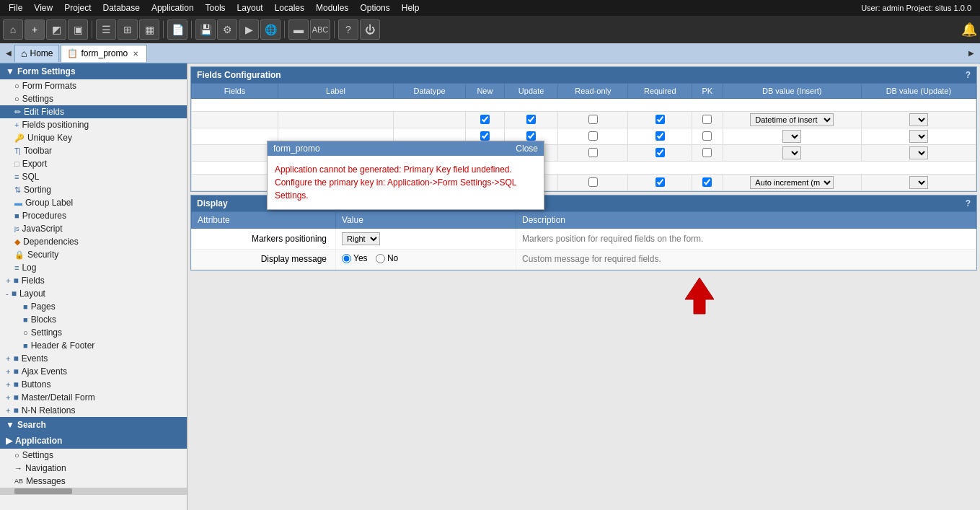  Describe the element at coordinates (593, 153) in the screenshot. I see `row3-readonly` at that location.